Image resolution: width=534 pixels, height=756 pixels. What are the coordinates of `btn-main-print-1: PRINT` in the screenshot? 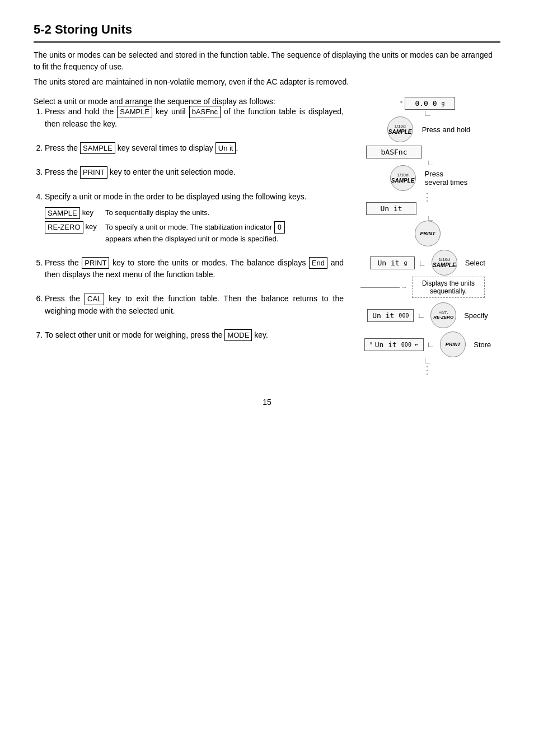 It's located at (428, 234).